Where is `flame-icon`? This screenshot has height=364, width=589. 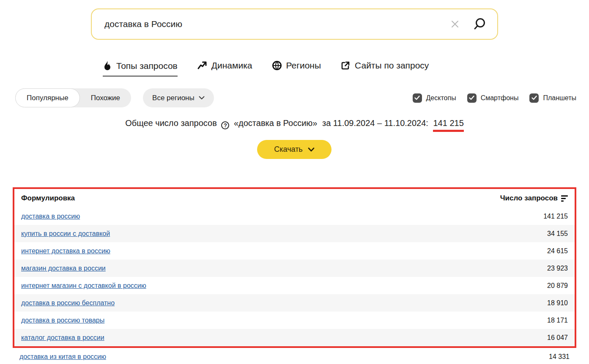
flame-icon is located at coordinates (107, 66).